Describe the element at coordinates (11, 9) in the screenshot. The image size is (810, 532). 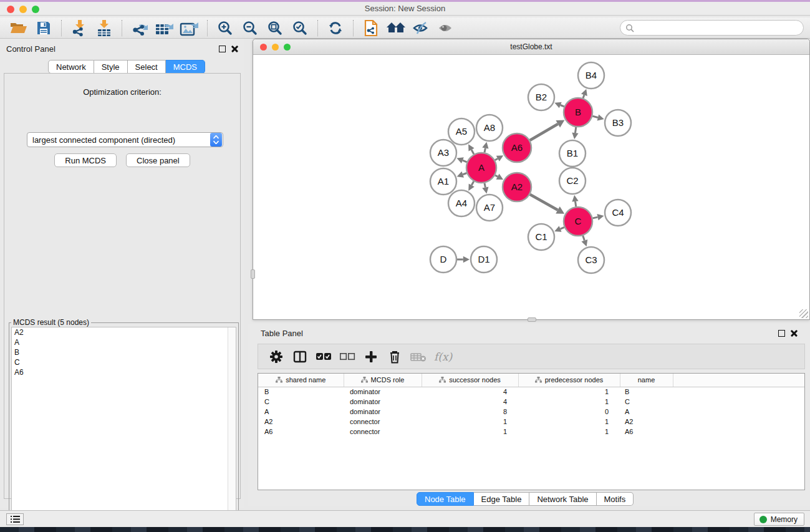
I see `close-window-icon` at that location.